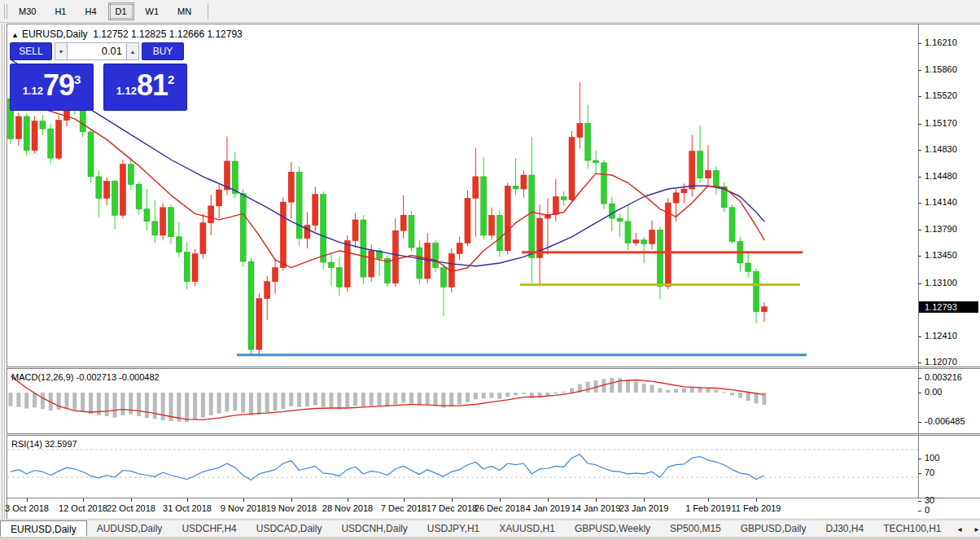  Describe the element at coordinates (52, 87) in the screenshot. I see `sell-price-button: 1.12793` at that location.